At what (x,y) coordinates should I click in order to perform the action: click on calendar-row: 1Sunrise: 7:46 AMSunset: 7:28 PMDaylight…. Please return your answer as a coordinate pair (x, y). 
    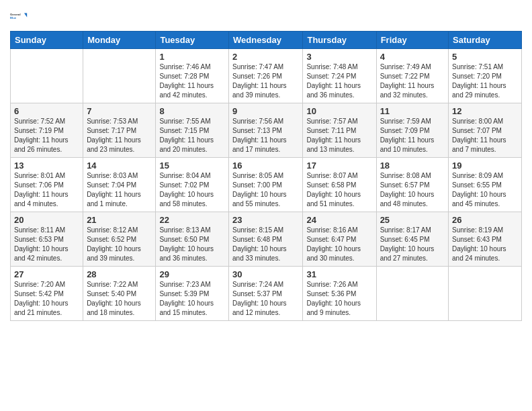
    Looking at the image, I should click on (266, 77).